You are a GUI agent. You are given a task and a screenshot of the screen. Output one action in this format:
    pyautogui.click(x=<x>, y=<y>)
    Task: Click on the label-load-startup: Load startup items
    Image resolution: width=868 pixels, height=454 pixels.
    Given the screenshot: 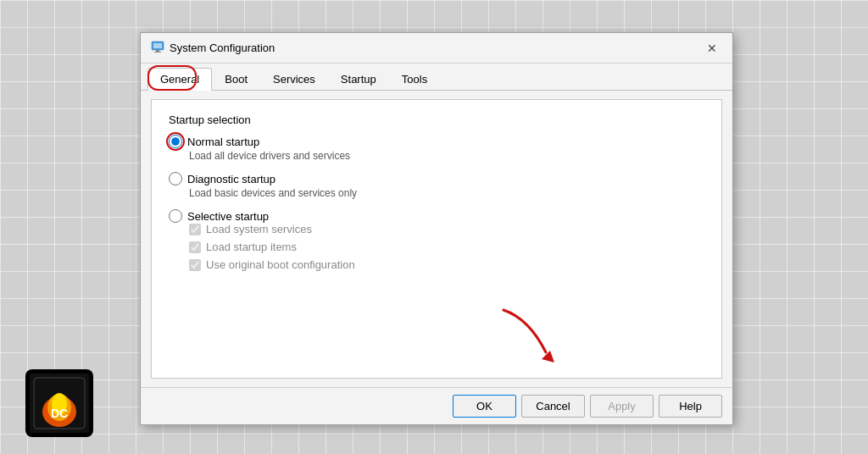 What is the action you would take?
    pyautogui.click(x=251, y=247)
    